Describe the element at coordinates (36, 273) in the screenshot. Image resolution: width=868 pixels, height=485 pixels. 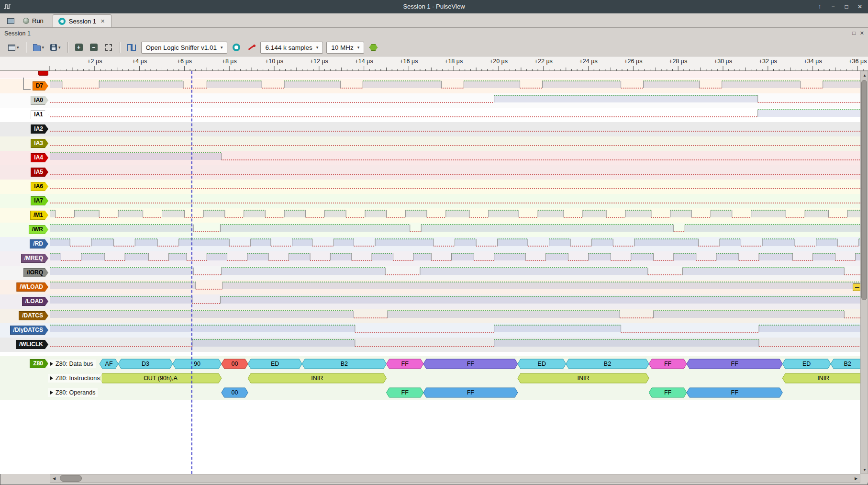
I see `channel-tag-IORQ: /IORQ` at that location.